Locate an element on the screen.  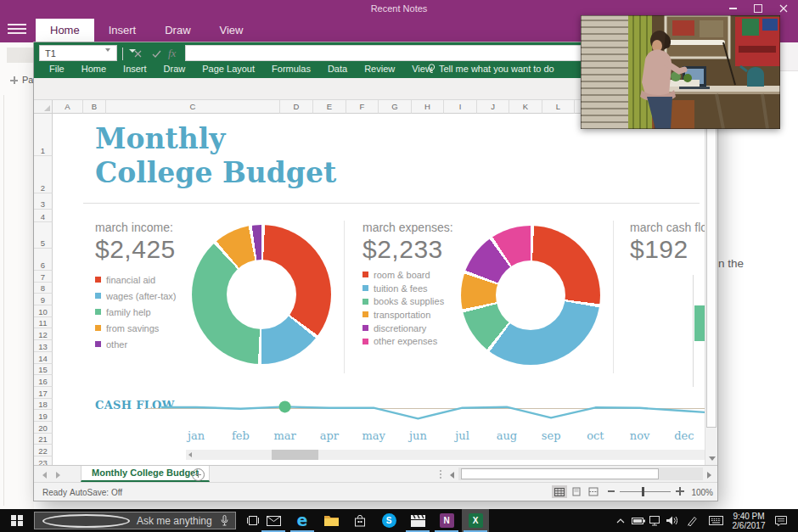
ribbon-tab: File is located at coordinates (57, 69).